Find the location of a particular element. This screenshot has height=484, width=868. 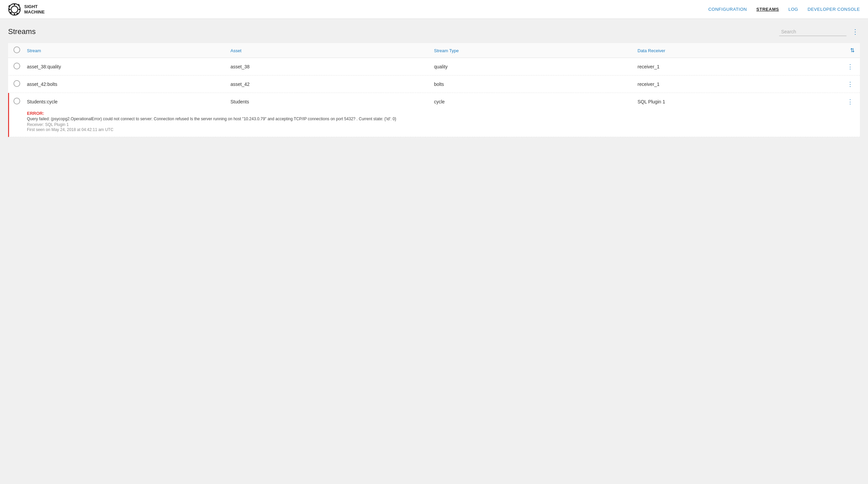

header-data-receiver: Data Receiver is located at coordinates (739, 51).